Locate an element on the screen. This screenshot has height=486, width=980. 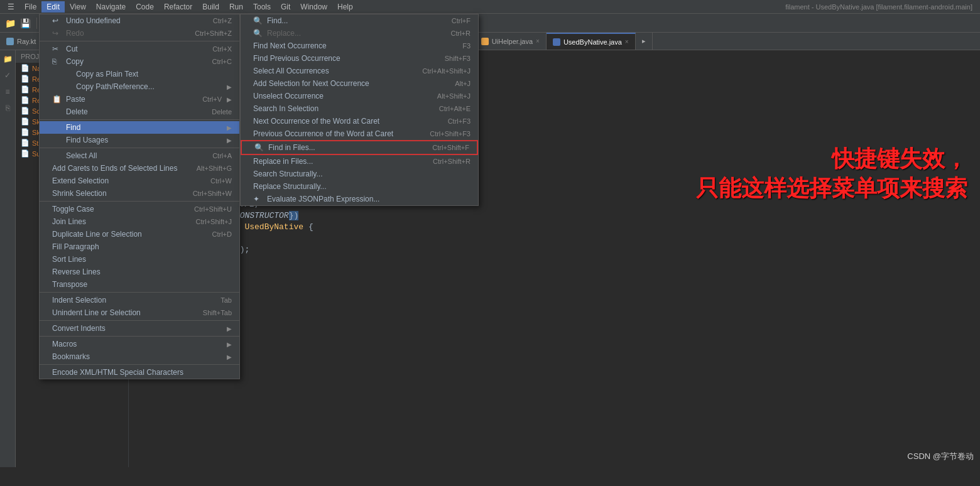
menu-select-all: Select All Ctrl+A is located at coordinates (139, 156).